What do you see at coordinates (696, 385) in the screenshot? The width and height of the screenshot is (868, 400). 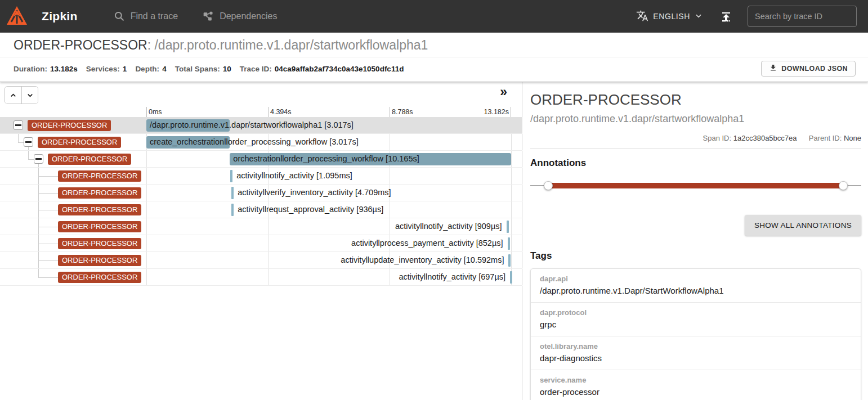 I see `tag-row: service.name order-processor` at bounding box center [696, 385].